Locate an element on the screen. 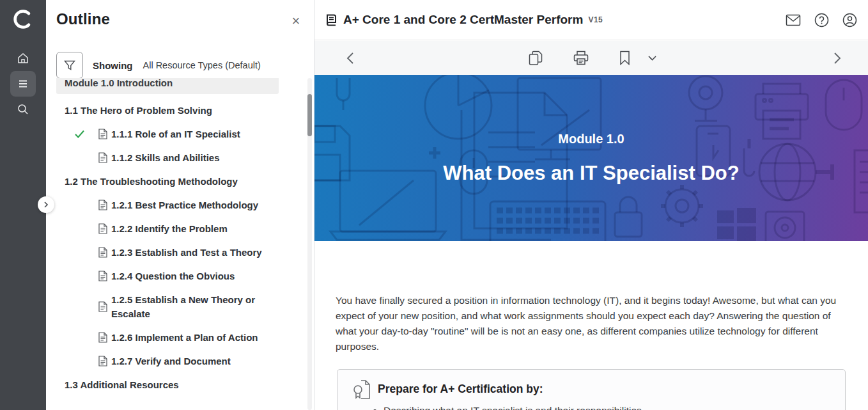 Image resolution: width=868 pixels, height=410 pixels. help-button is located at coordinates (821, 20).